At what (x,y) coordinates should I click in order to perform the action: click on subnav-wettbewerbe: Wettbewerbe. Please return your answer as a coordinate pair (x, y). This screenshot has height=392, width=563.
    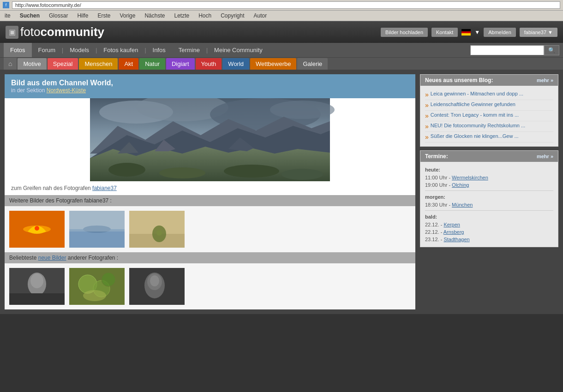
    Looking at the image, I should click on (273, 64).